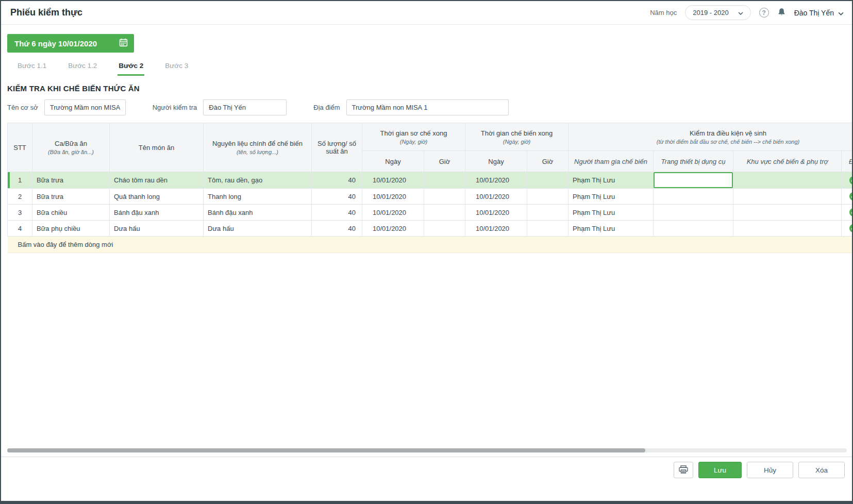  Describe the element at coordinates (430, 180) in the screenshot. I see `table-row: 1 Bữa trưa Cháo tôm rau dền Tôm, rau dền…` at that location.